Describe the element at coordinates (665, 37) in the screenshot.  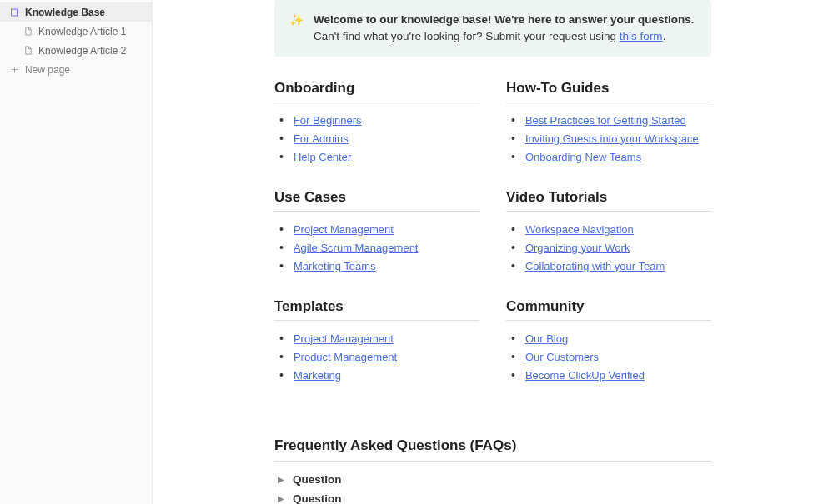
I see `banner-subtext-b: .` at that location.